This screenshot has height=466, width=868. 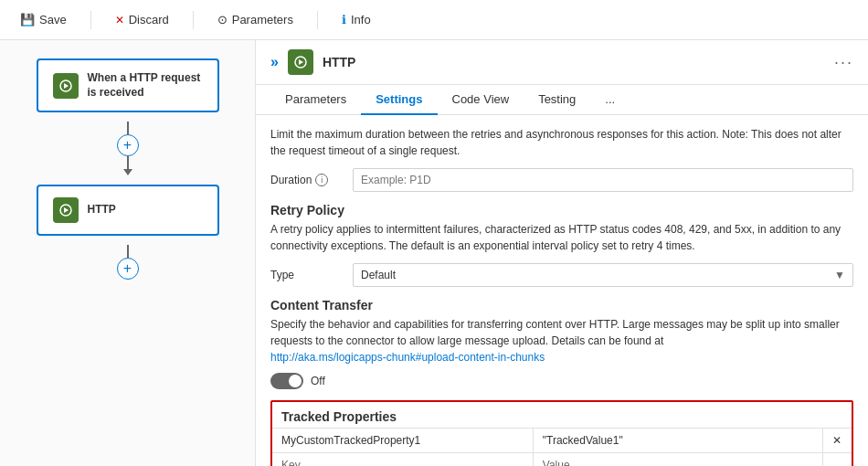 I want to click on action-label: HTTP, so click(x=102, y=210).